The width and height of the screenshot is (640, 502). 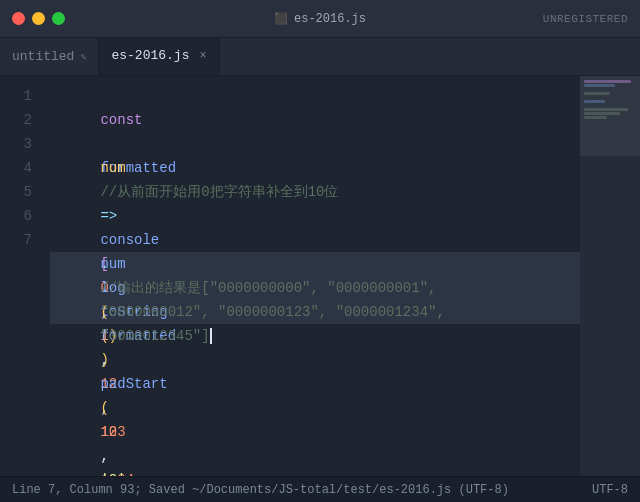 I want to click on line-num-7: 7, so click(x=16, y=240).